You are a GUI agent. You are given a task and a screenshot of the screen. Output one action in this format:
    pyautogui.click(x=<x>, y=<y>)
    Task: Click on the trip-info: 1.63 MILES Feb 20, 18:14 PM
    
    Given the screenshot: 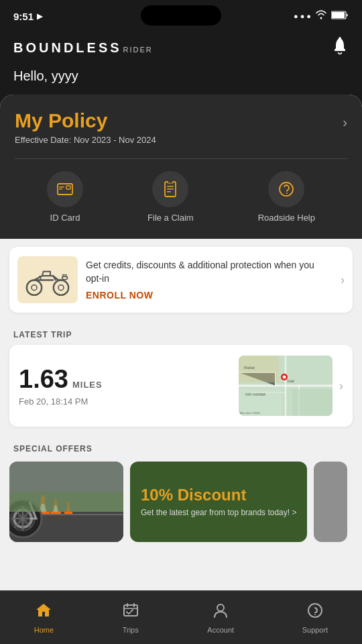 What is the action you would take?
    pyautogui.click(x=125, y=386)
    